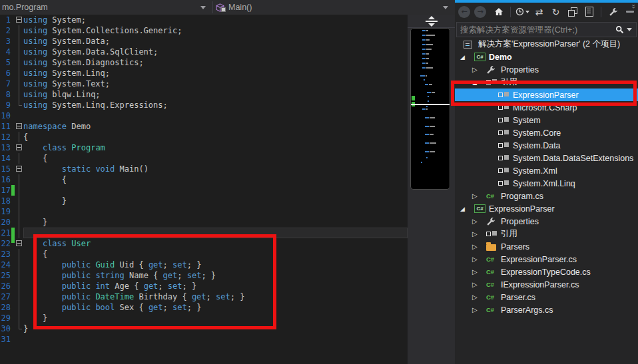  I want to click on search-icon, so click(619, 29).